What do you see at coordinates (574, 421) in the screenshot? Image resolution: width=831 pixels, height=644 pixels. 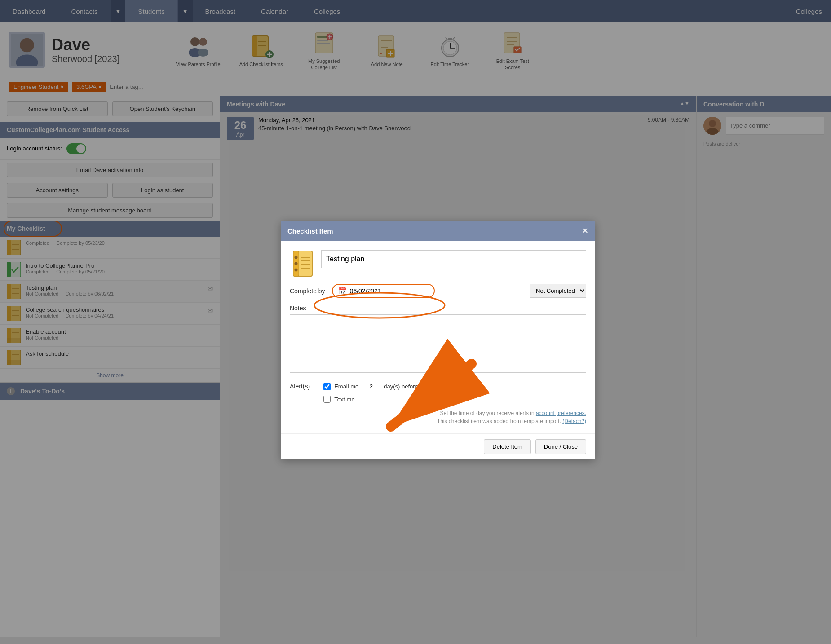 I see `detach-link: (Detach?)` at bounding box center [574, 421].